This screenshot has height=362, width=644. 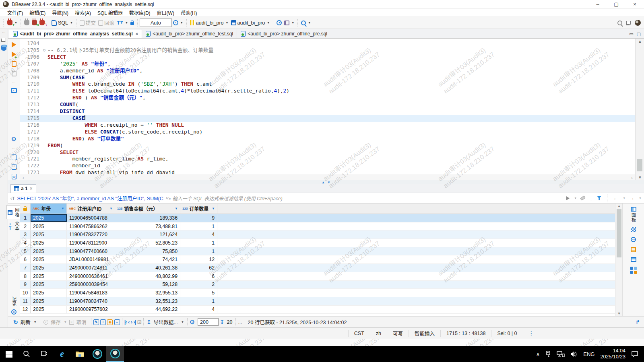 What do you see at coordinates (148, 310) in the screenshot?
I see `table-cell: 44,692.22` at bounding box center [148, 310].